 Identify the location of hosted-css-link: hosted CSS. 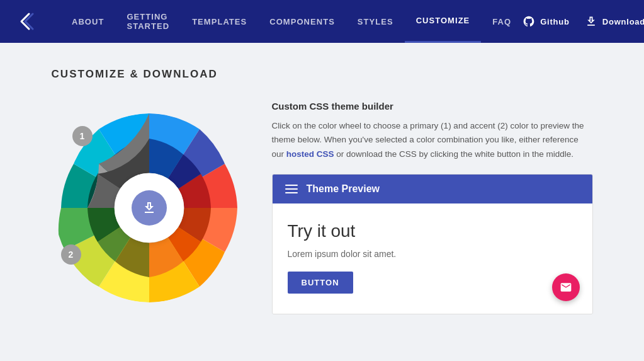
(310, 154).